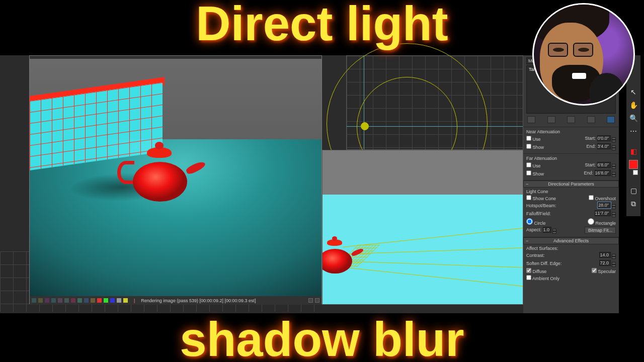 This screenshot has height=362, width=644. What do you see at coordinates (633, 136) in the screenshot?
I see `right-toolbar: ↖ ✋ 🔍 ⋯ ◧ ▢ ⧉` at bounding box center [633, 136].